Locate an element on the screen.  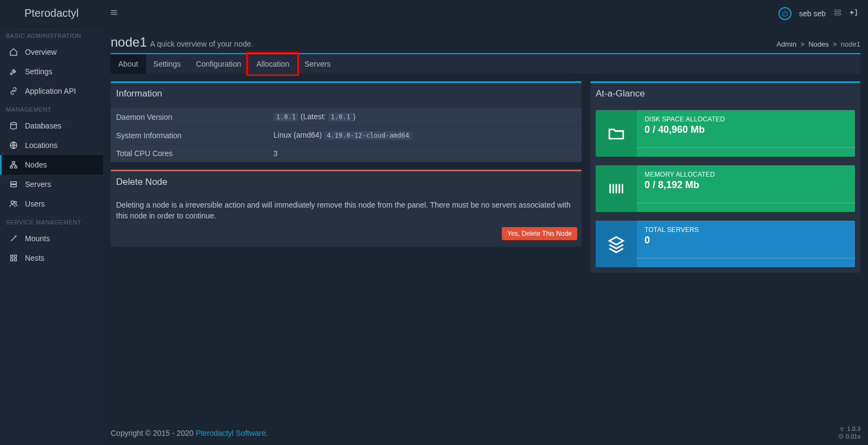
latest-label: (Latest: is located at coordinates (313, 117).